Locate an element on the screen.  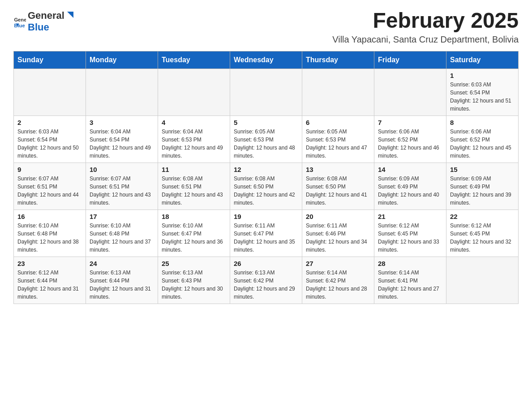
table-row: 7Sunrise: 6:06 AM Sunset: 6:52 PM Daylig… is located at coordinates (410, 139).